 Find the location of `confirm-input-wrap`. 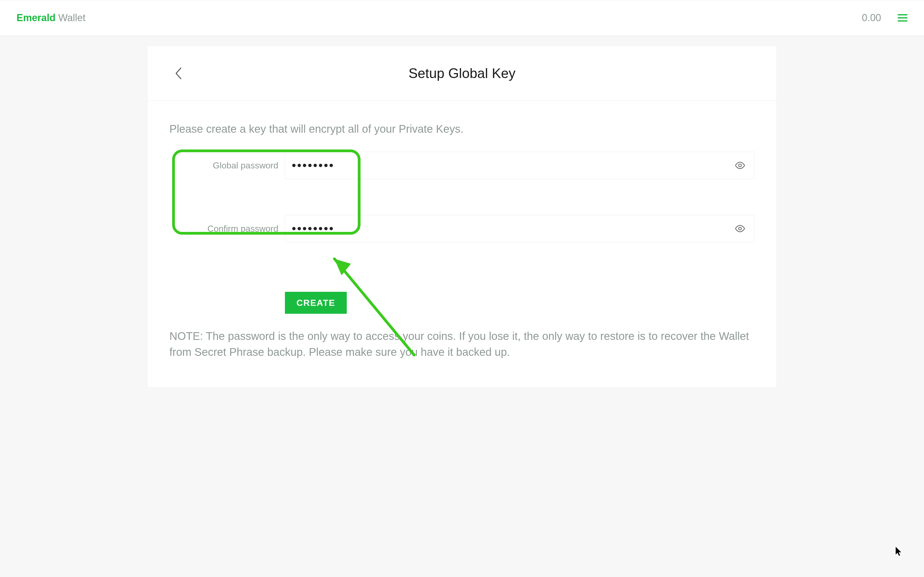

confirm-input-wrap is located at coordinates (520, 229).